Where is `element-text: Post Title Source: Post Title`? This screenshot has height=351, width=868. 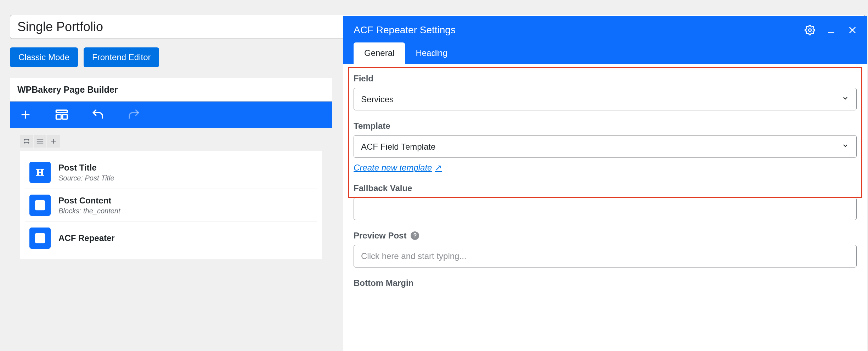 element-text: Post Title Source: Post Title is located at coordinates (86, 173).